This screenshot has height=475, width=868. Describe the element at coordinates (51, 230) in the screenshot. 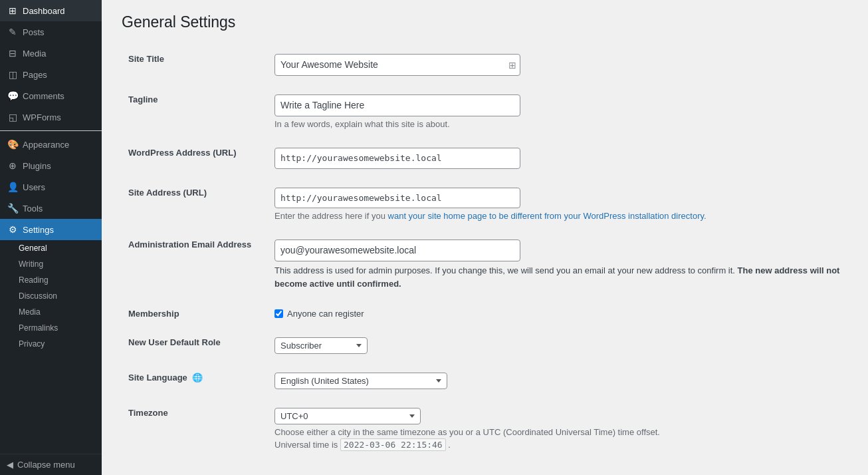

I see `sidebar-item-settings: ⚙ Settings` at that location.